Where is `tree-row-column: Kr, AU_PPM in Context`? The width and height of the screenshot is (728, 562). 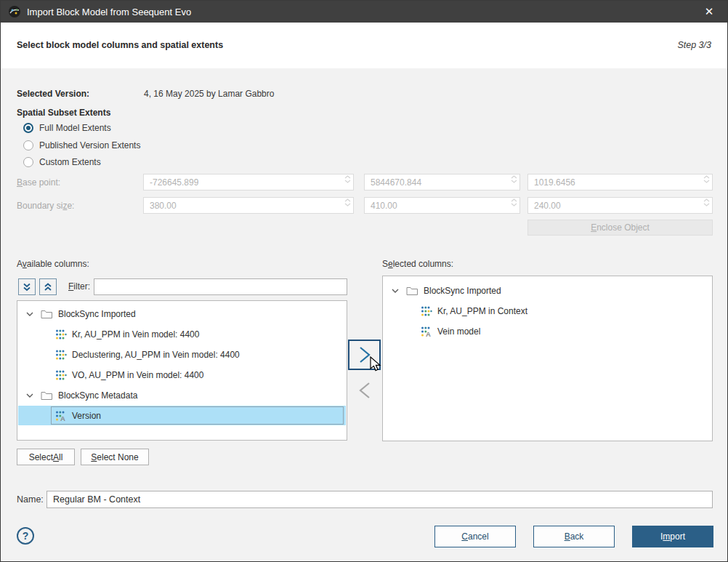
tree-row-column: Kr, AU_PPM in Context is located at coordinates (548, 311).